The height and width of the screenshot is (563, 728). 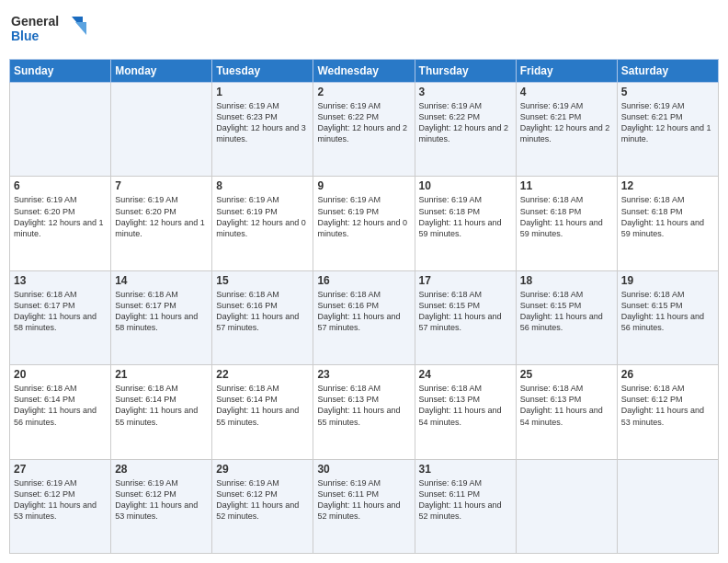 I want to click on calendar-cell: 31Sunrise: 6:19 AM Sunset: 6:11 PM Dayli…, so click(x=465, y=506).